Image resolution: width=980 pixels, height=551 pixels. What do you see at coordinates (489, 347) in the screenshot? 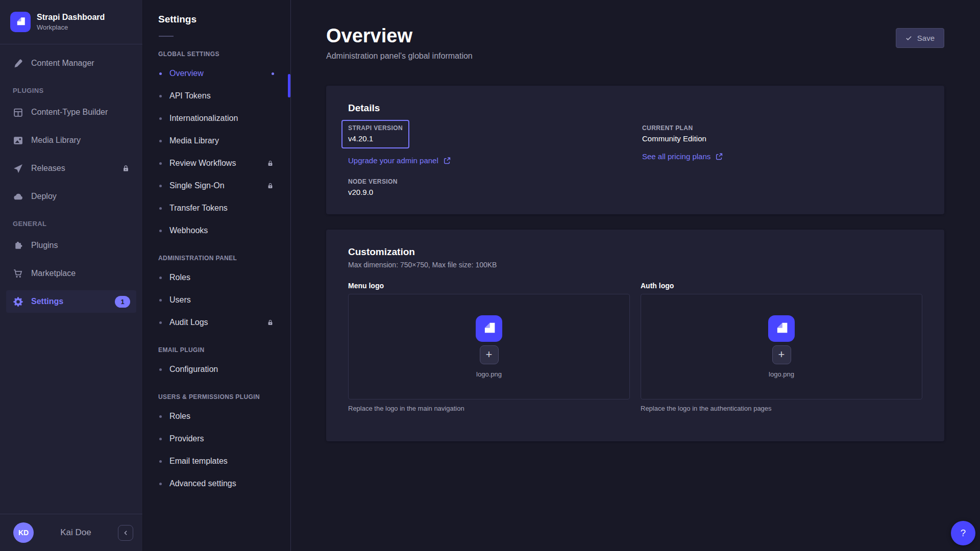
I see `menu-logo-field: Menu logo + logo.png Replace the logo in…` at bounding box center [489, 347].